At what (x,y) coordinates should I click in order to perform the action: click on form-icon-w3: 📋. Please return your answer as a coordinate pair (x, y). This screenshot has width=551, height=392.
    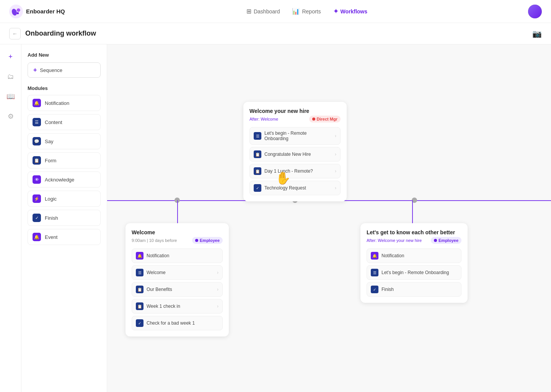
    Looking at the image, I should click on (140, 306).